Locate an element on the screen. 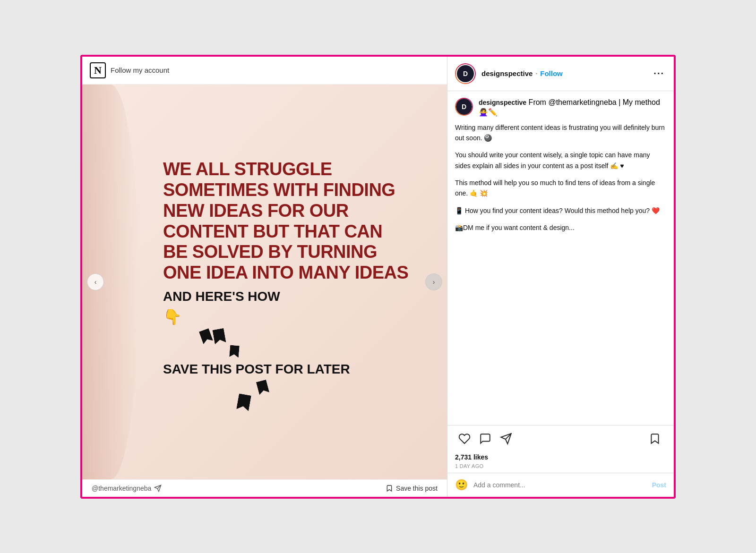  caption-paragraph-3: This method will help you so much to fin… is located at coordinates (560, 188).